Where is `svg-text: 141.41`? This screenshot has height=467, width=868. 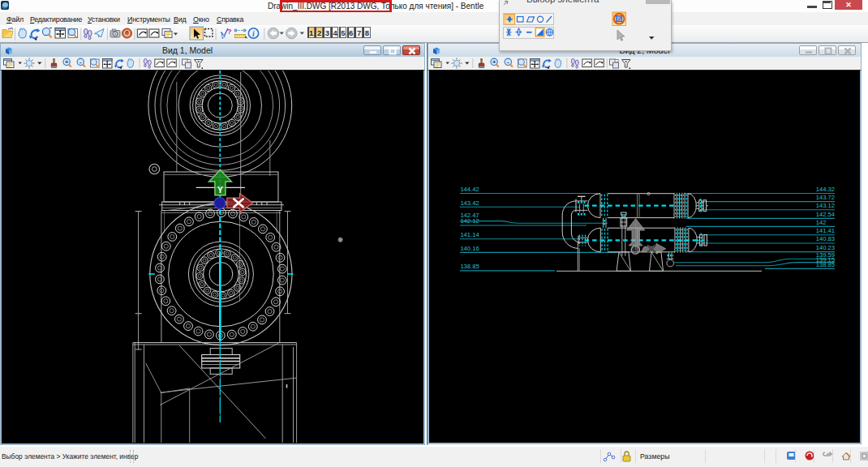
svg-text: 141.41 is located at coordinates (826, 230).